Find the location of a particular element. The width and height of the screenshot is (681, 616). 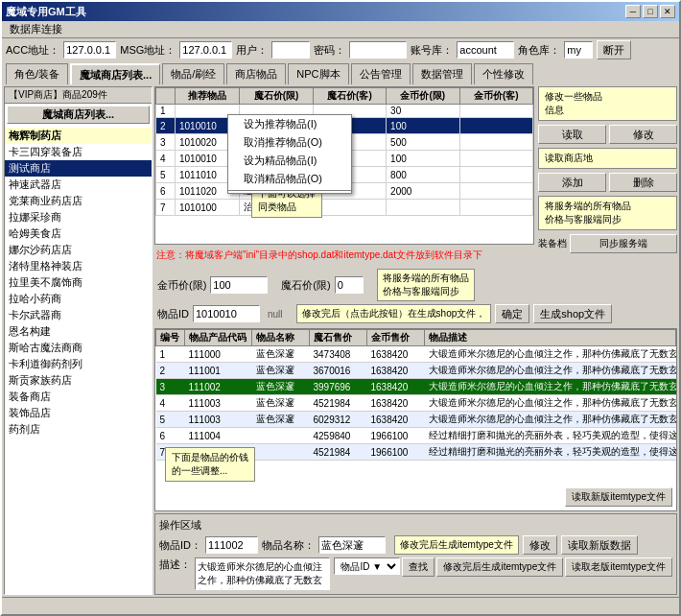

table-row: 2111001蓝色深邃36700161638420大锻造师米尔德尼的心血倾注之作… is located at coordinates (416, 370).